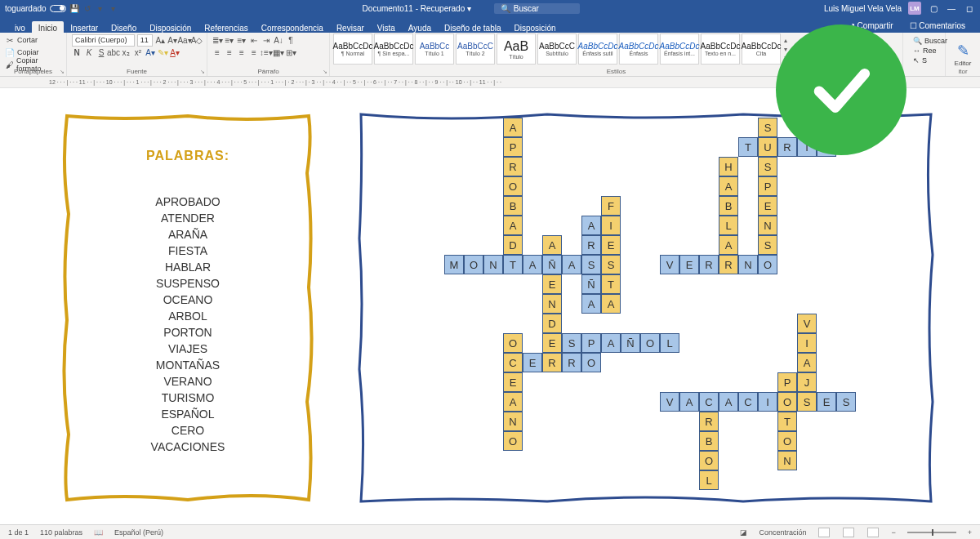 This screenshot has height=539, width=980. I want to click on style-thumb: AaBbCcDcÉnfasis sutil, so click(598, 49).